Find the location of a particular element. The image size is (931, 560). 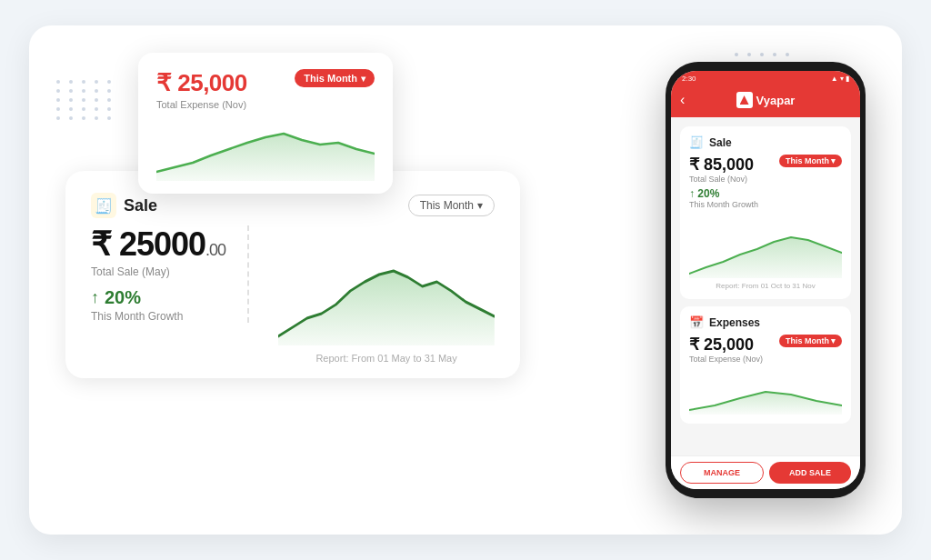

phone-expense-chart is located at coordinates (766, 392).